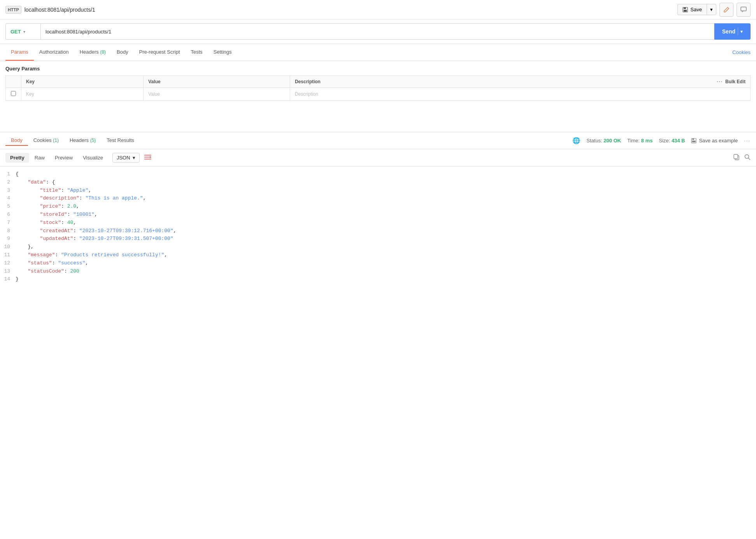  What do you see at coordinates (222, 52) in the screenshot?
I see `tab-settings: Settings` at bounding box center [222, 52].